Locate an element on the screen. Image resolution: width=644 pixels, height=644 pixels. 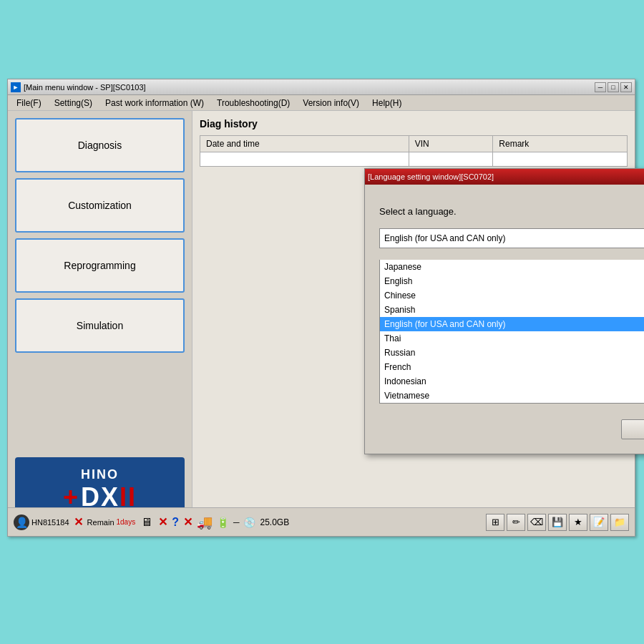
lang-select-label: Select a language. is located at coordinates (512, 212).